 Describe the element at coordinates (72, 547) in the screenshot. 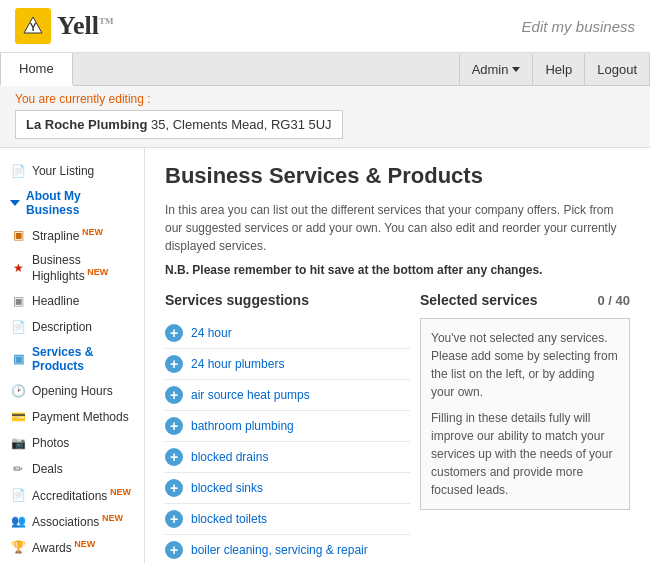

I see `sidebar-item-awards: 🏆Awards new` at that location.